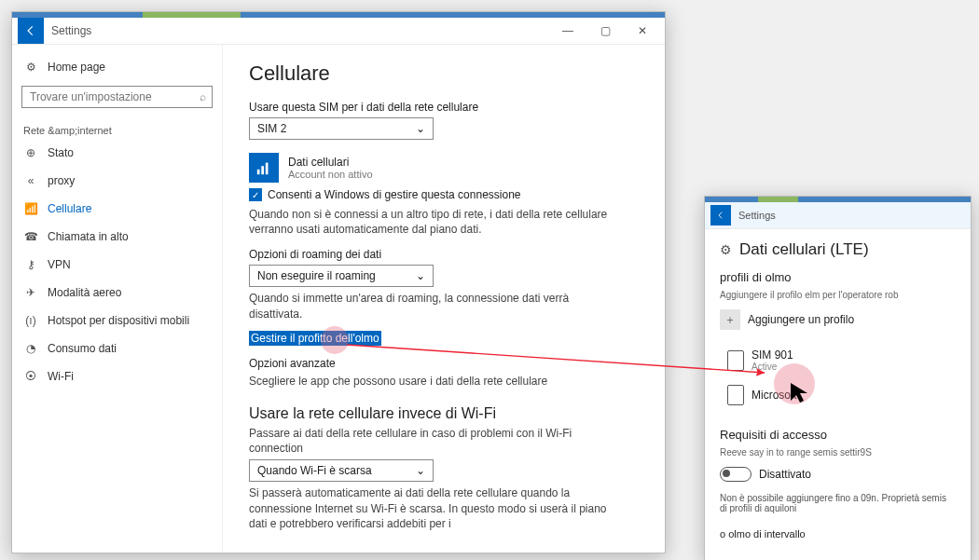  I want to click on footer-text: o olmo di intervallo, so click(837, 534).